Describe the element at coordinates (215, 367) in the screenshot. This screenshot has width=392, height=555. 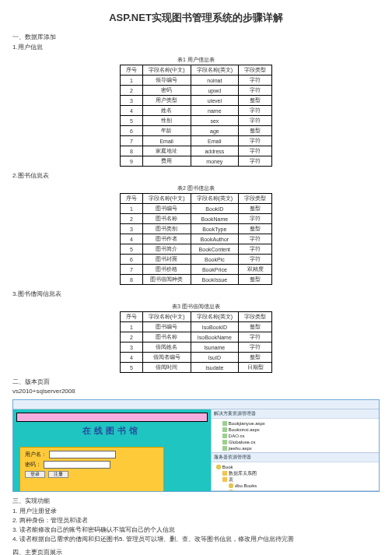
I see `table-cell: Isudate` at that location.